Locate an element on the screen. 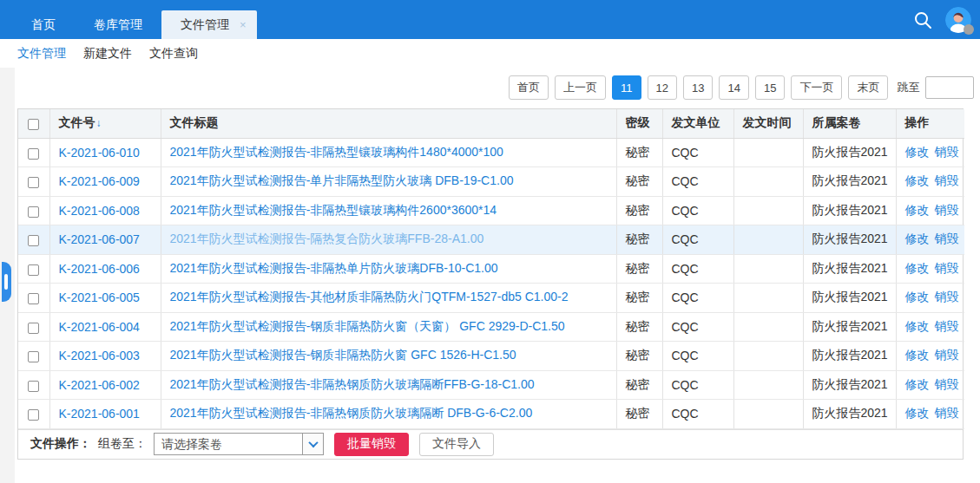 The height and width of the screenshot is (483, 980). file-no-link: K-2021-06-003 is located at coordinates (99, 356).